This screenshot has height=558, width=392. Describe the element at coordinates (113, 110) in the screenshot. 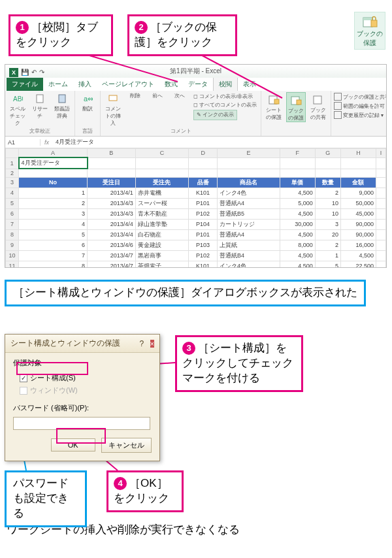

I see `btn-new-comment: コメントの挿入` at that location.